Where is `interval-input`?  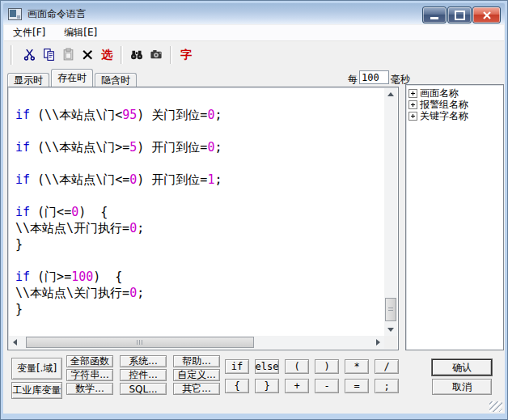 interval-input is located at coordinates (374, 78).